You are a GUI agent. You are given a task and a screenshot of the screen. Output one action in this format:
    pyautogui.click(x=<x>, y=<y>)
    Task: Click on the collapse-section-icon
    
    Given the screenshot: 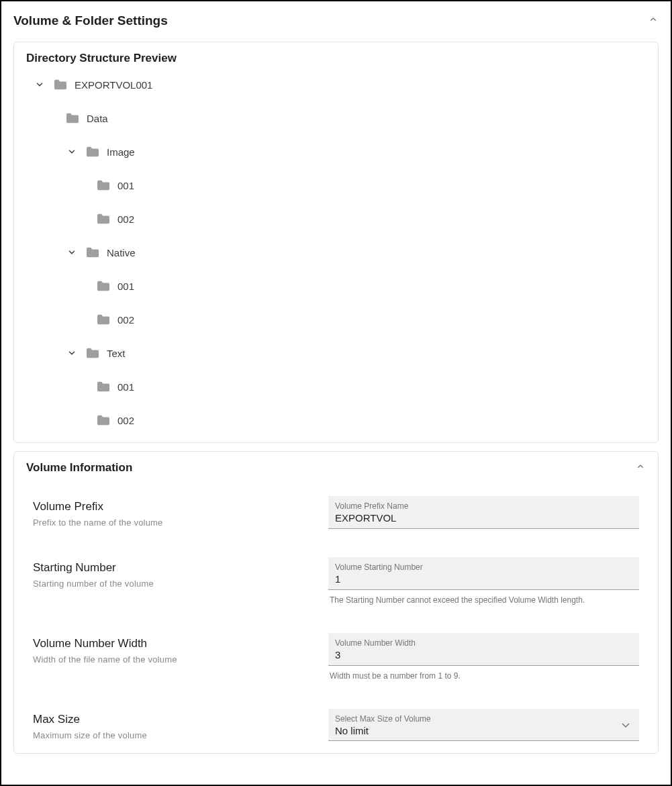 What is the action you would take?
    pyautogui.click(x=653, y=21)
    